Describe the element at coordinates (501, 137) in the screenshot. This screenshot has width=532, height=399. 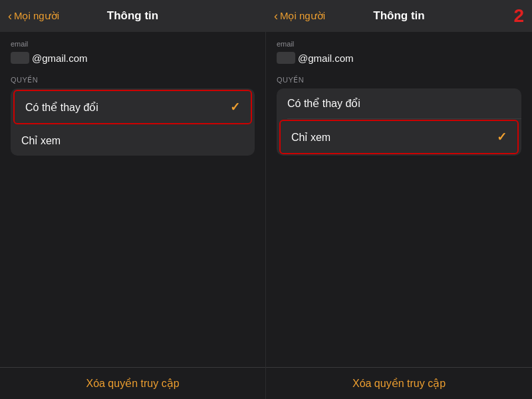
I see `option-check-1: ✓` at that location.